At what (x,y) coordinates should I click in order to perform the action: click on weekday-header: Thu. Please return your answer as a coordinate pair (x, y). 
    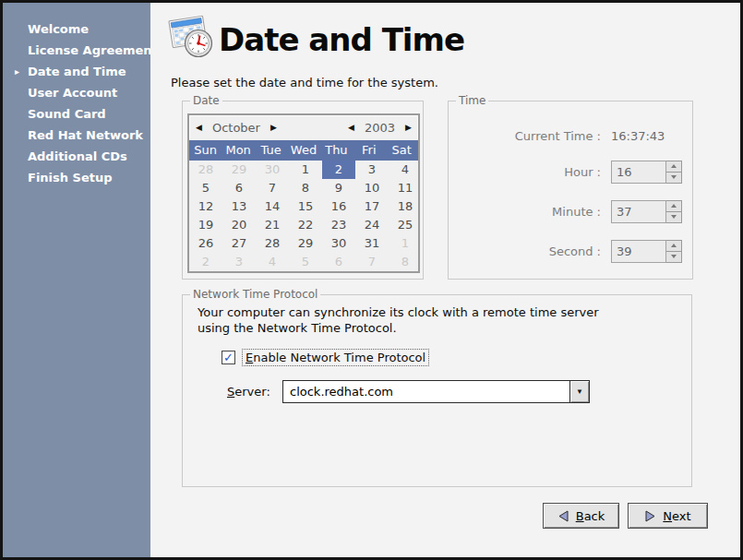
    Looking at the image, I should click on (336, 150).